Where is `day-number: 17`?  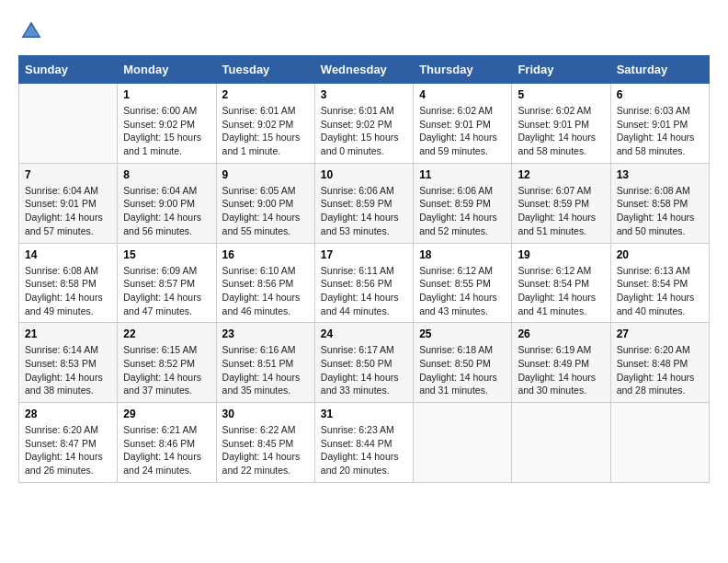 day-number: 17 is located at coordinates (364, 255).